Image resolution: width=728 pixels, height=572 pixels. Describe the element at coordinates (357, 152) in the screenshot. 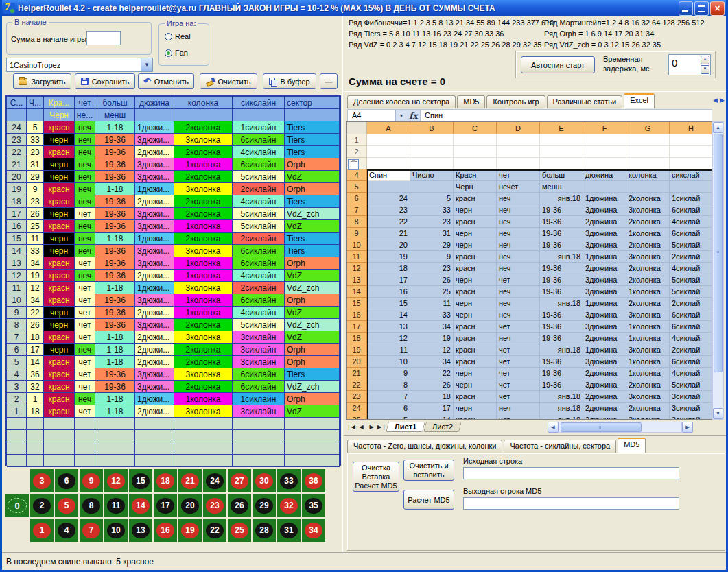

I see `excel-row-header: 2` at that location.